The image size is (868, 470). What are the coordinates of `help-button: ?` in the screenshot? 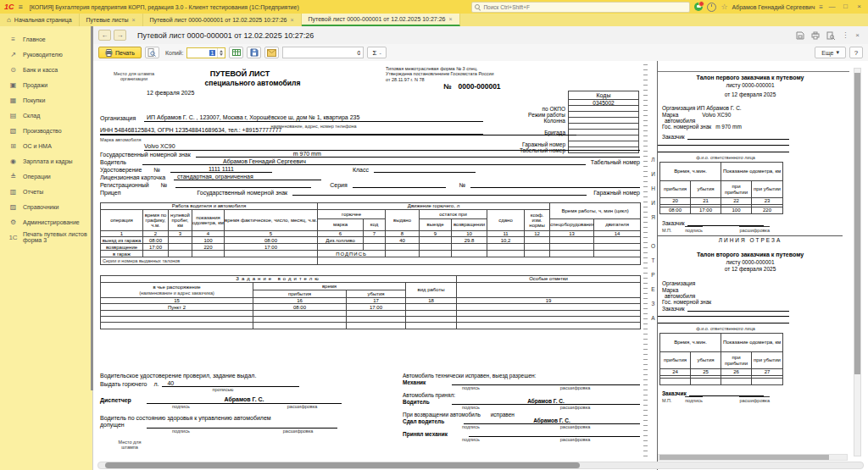 It's located at (856, 53).